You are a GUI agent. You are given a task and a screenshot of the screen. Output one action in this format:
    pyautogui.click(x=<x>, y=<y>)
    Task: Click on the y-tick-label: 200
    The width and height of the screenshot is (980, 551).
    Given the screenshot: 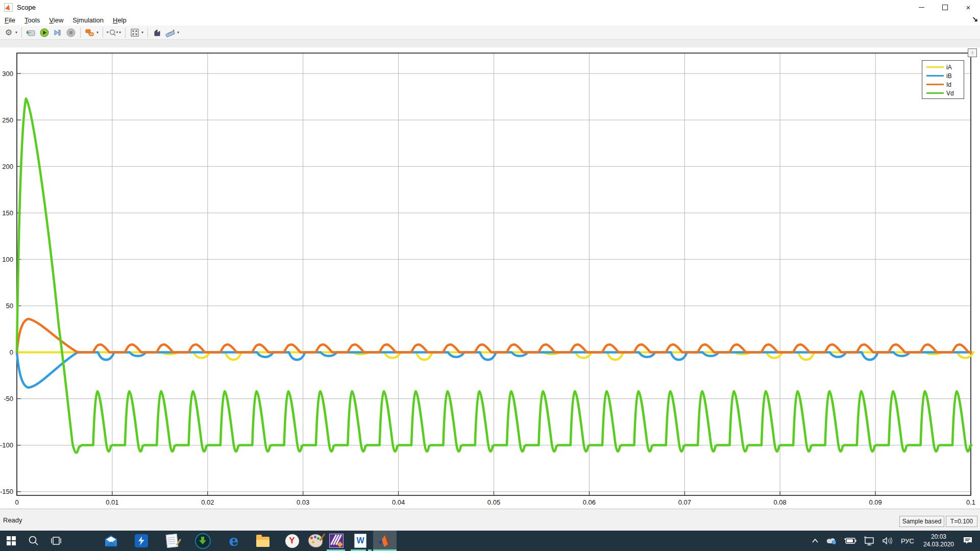 What is the action you would take?
    pyautogui.click(x=8, y=166)
    